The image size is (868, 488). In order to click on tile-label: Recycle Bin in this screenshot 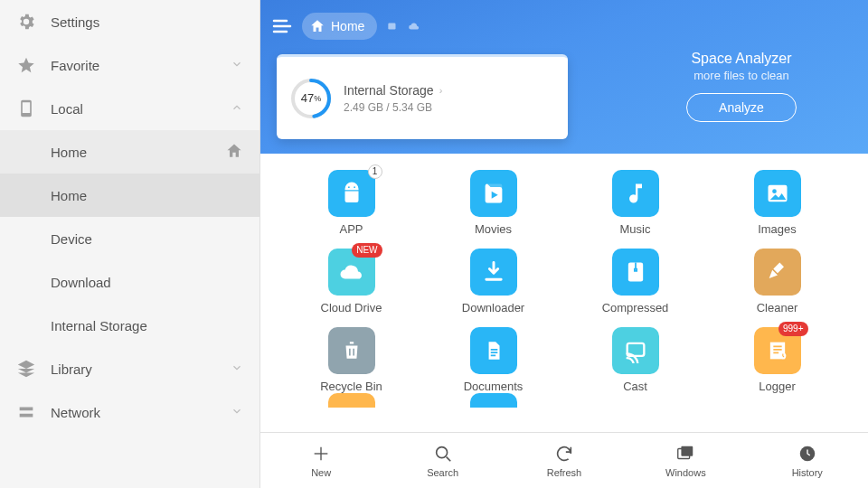, I will do `click(351, 387)`.